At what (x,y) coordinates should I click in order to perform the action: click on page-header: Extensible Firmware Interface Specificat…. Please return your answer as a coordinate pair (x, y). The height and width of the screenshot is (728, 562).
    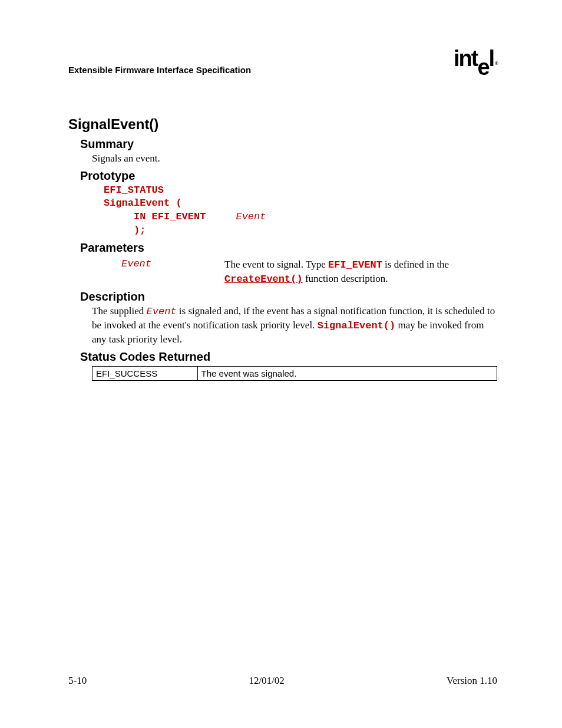
    Looking at the image, I should click on (283, 61).